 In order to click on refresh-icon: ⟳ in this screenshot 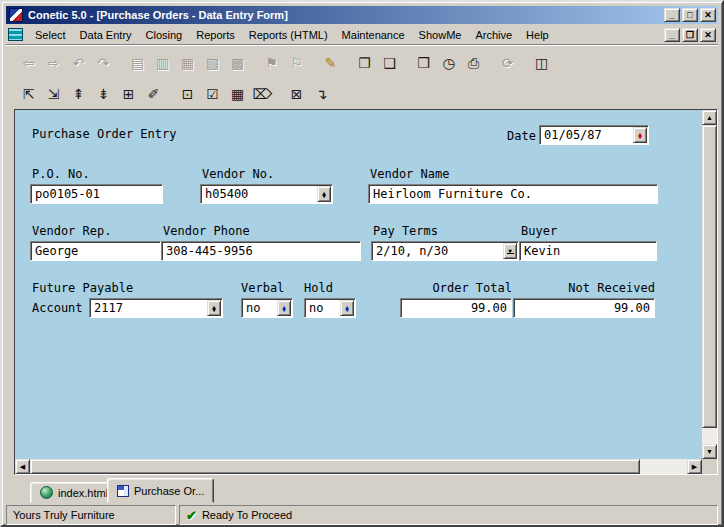, I will do `click(508, 63)`.